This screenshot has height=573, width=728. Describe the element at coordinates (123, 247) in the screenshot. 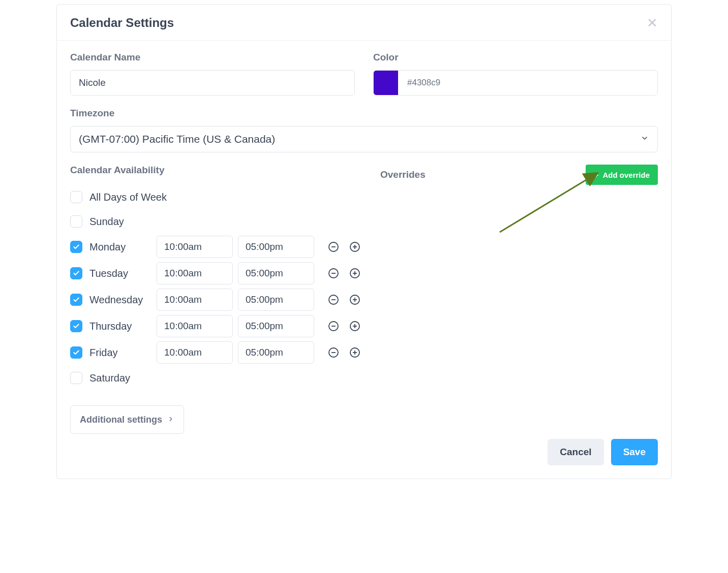

I see `day-label: Monday` at that location.